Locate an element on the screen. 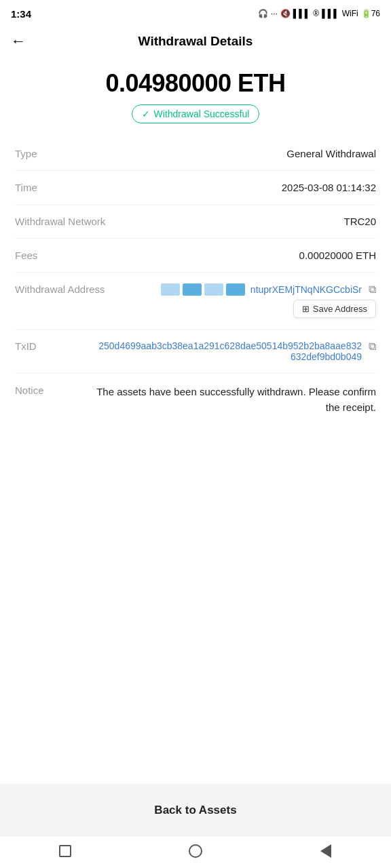 Image resolution: width=391 pixels, height=868 pixels. square-icon is located at coordinates (65, 851).